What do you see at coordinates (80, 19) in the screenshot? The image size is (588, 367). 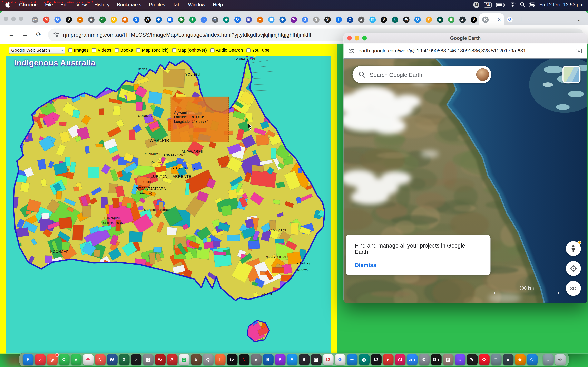 I see `pinned-tab: ●` at bounding box center [80, 19].